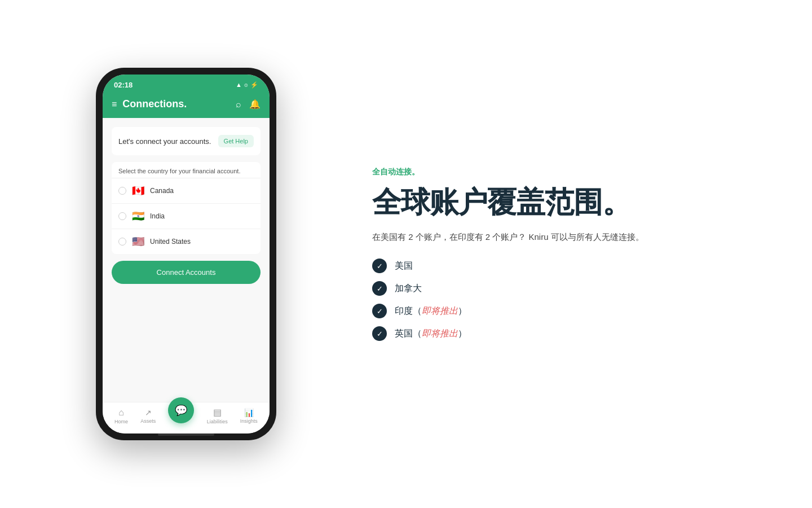 The width and height of the screenshot is (812, 508). What do you see at coordinates (519, 237) in the screenshot?
I see `content-description: 在美国有 2 个账户，在印度有 2 个账户？ Kniru 可以与所有人无缝连接。` at bounding box center [519, 237].